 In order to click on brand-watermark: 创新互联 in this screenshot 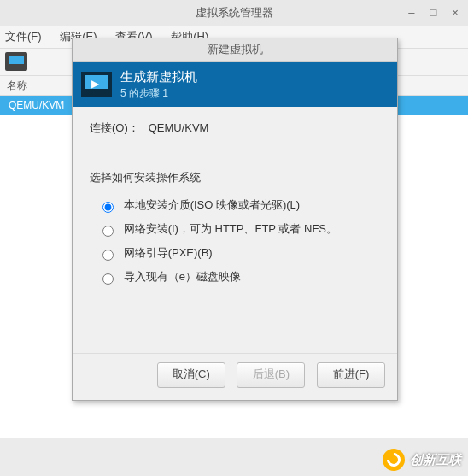, I will do `click(422, 460)`.